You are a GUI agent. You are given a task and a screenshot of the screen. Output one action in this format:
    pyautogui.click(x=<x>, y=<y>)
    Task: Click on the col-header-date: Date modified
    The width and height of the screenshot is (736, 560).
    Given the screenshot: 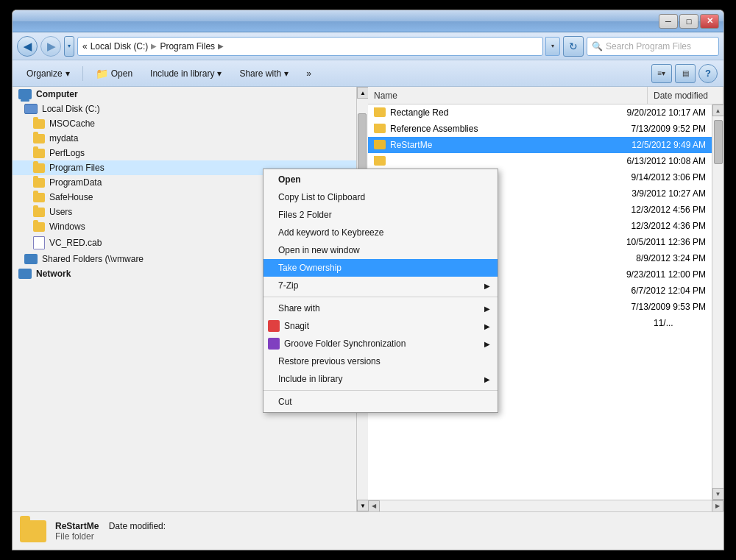 What is the action you would take?
    pyautogui.click(x=686, y=96)
    